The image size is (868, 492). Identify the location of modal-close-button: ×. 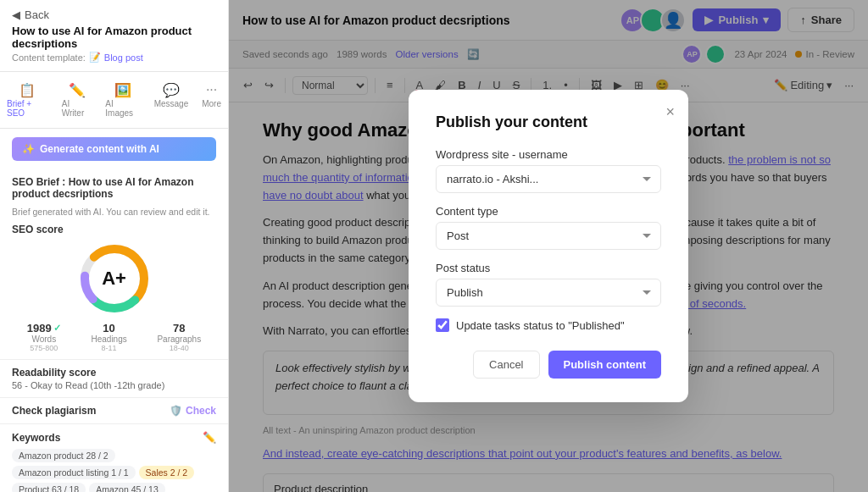
(670, 112).